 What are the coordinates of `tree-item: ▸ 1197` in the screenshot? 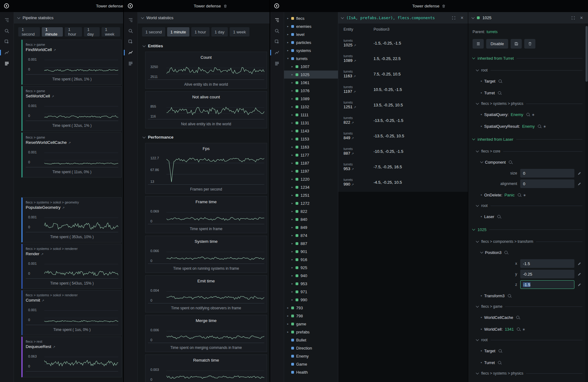 It's located at (311, 171).